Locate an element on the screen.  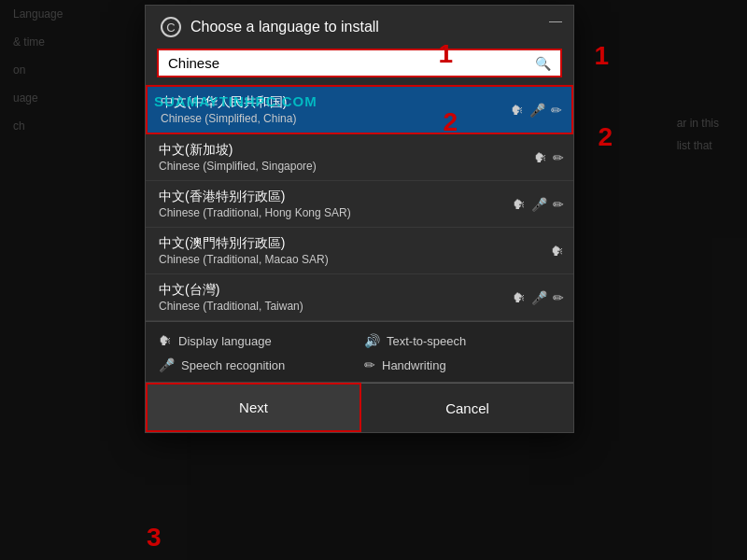
next-button: Next is located at coordinates (254, 407).